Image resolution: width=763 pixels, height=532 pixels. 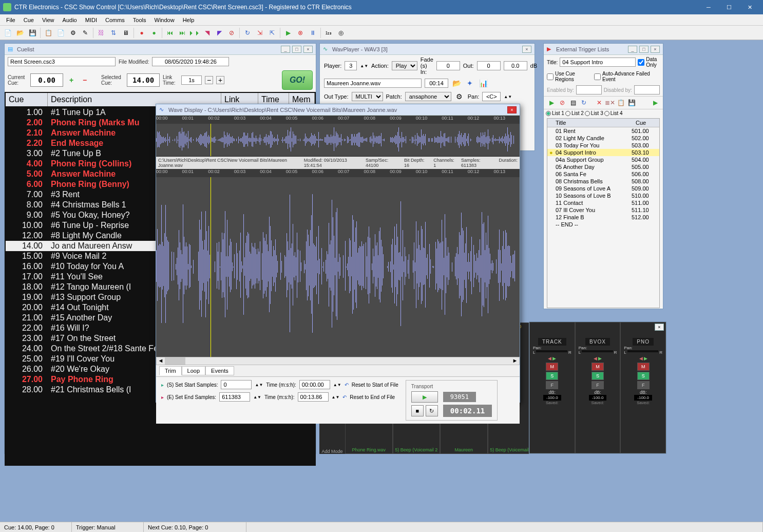 I want to click on disabled-by-input, so click(x=647, y=90).